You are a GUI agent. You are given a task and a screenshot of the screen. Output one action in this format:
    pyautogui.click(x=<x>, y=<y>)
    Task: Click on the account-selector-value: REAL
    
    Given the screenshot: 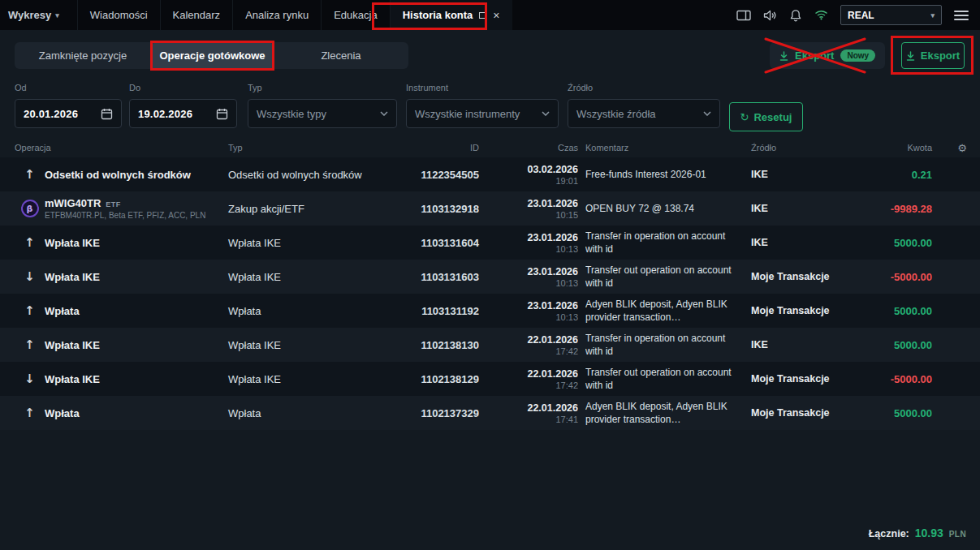 What is the action you would take?
    pyautogui.click(x=861, y=15)
    